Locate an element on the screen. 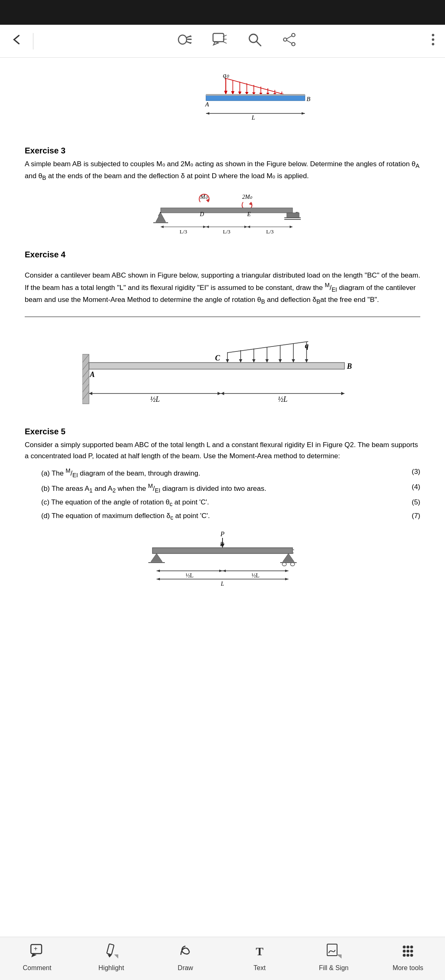  svg-text: E is located at coordinates (249, 214).